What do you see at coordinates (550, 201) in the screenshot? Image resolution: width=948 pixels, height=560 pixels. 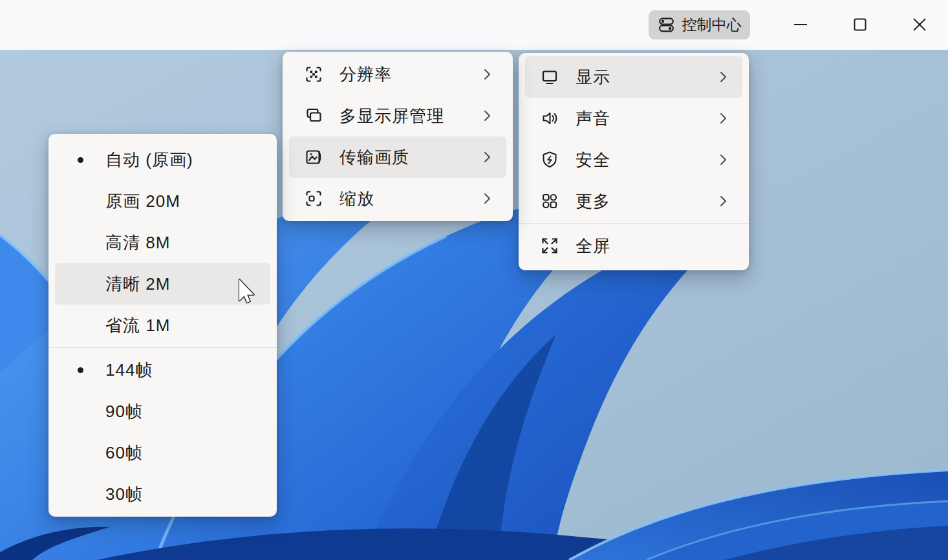 I see `more-icon` at bounding box center [550, 201].